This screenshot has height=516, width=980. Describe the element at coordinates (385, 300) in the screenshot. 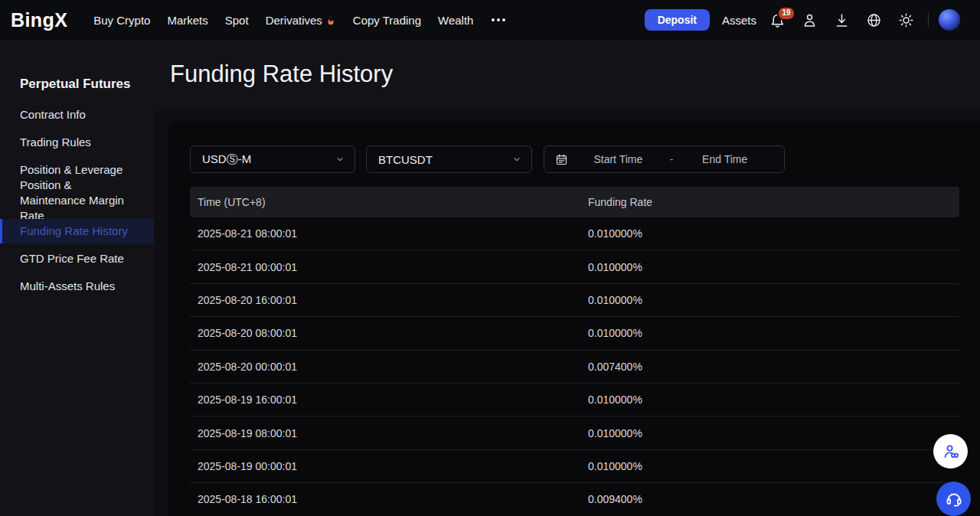

I see `time-cell: 2025-08-20 16:00:01` at that location.